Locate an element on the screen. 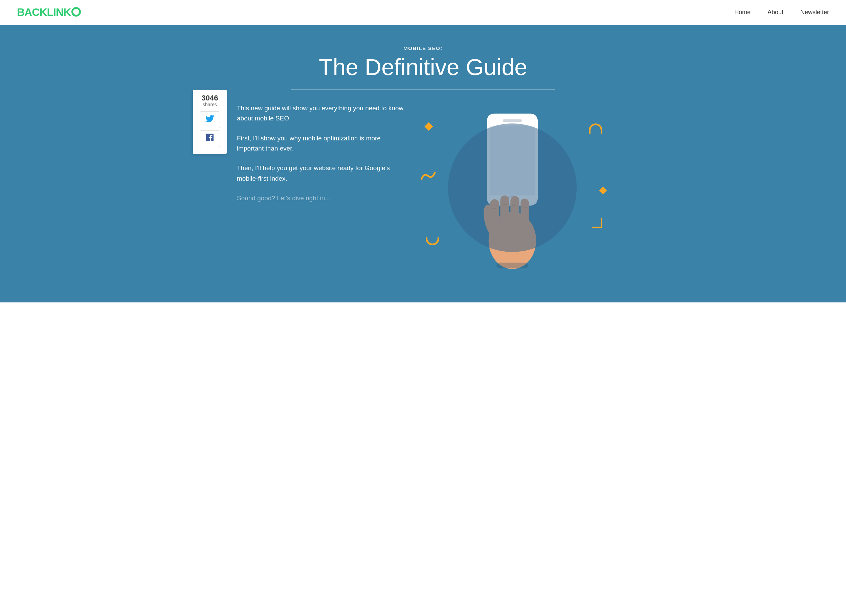 The width and height of the screenshot is (846, 616). deco-diamond-top is located at coordinates (429, 126).